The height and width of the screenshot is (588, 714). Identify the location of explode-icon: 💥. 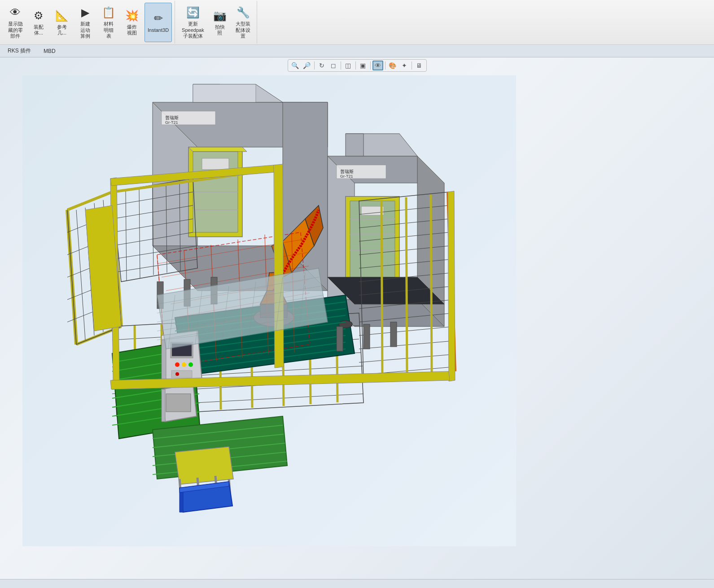
(132, 15).